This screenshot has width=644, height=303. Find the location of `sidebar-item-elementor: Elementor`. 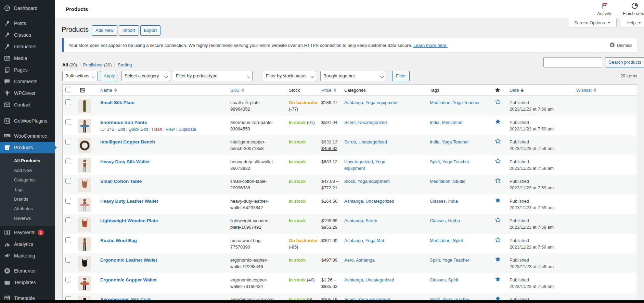

sidebar-item-elementor: Elementor is located at coordinates (27, 271).